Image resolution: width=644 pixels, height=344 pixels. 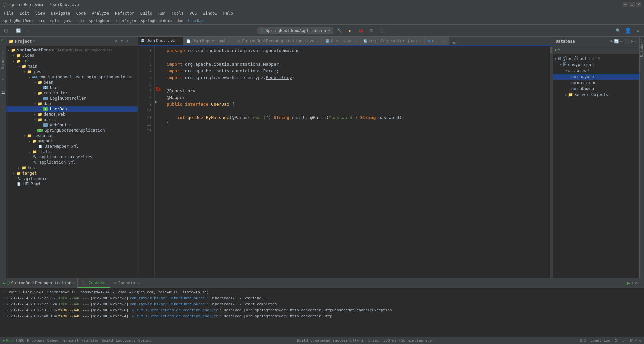 I want to click on project-dropdown-icon: ▼, so click(x=34, y=41).